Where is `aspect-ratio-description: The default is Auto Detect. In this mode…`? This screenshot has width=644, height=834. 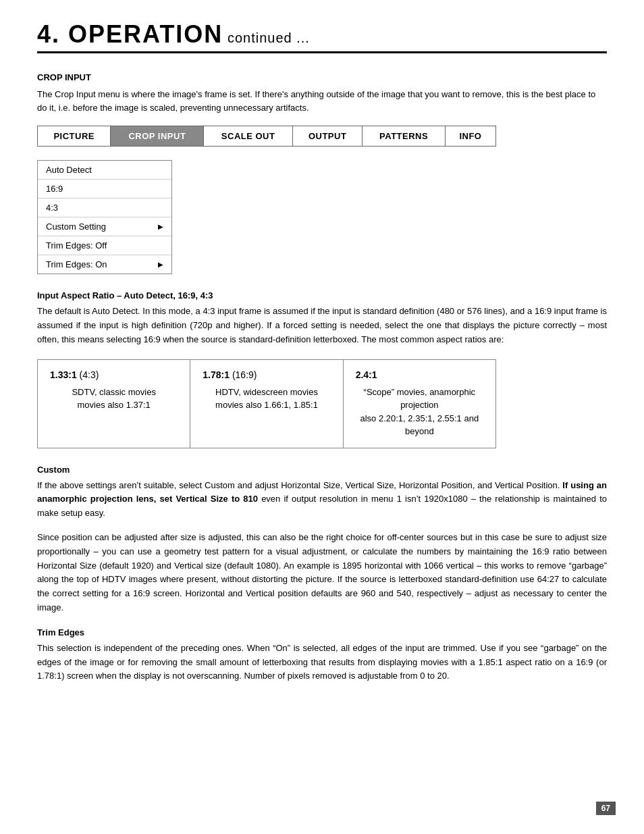 aspect-ratio-description: The default is Auto Detect. In this mode… is located at coordinates (322, 325).